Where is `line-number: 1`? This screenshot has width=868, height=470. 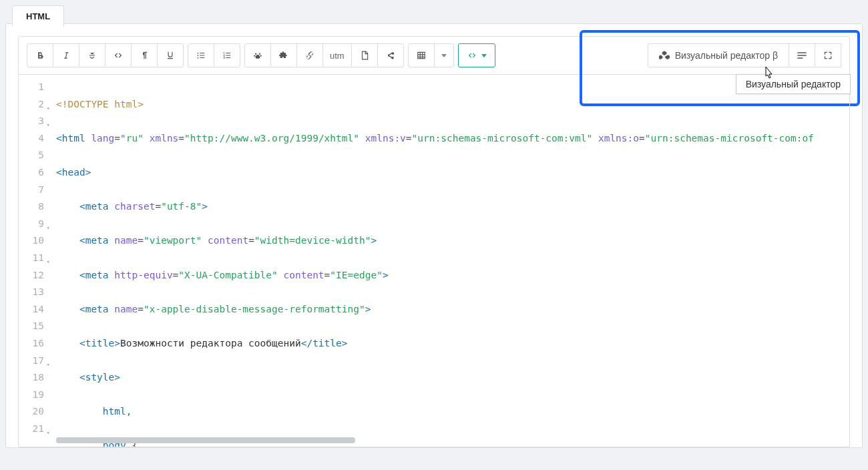 line-number: 1 is located at coordinates (33, 87).